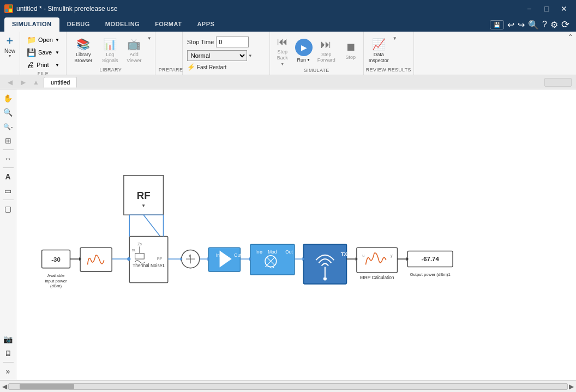  What do you see at coordinates (304, 47) in the screenshot?
I see `run-icon: ▶` at bounding box center [304, 47].